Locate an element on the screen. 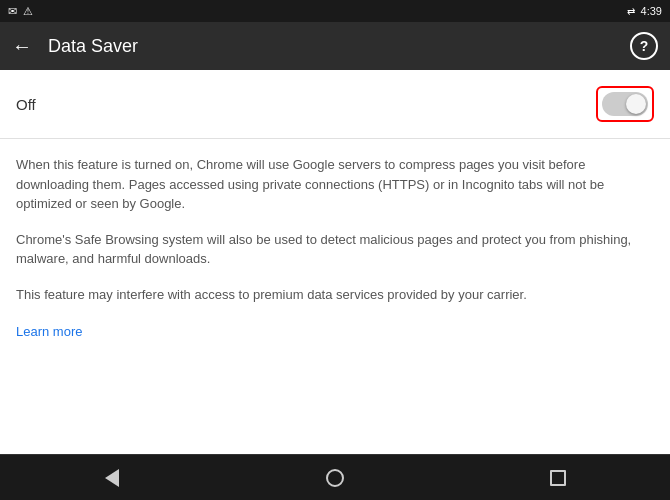 The image size is (670, 500). page-title: Data Saver is located at coordinates (331, 46).